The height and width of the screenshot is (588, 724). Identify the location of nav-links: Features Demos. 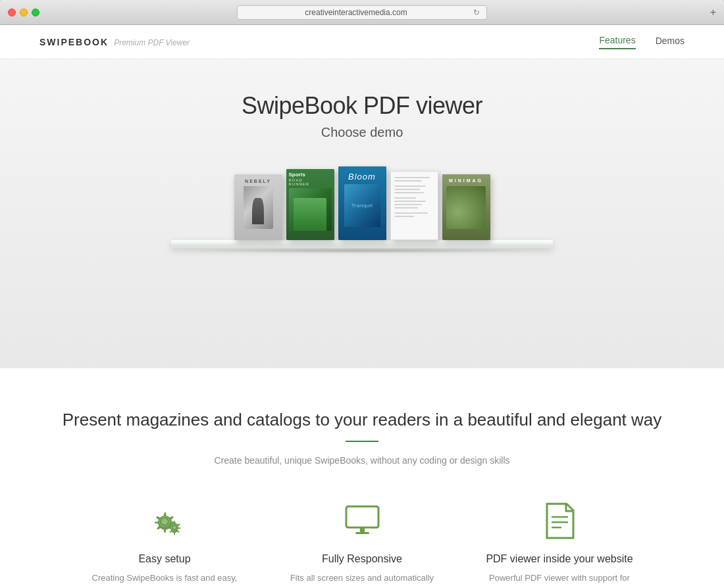
(642, 42).